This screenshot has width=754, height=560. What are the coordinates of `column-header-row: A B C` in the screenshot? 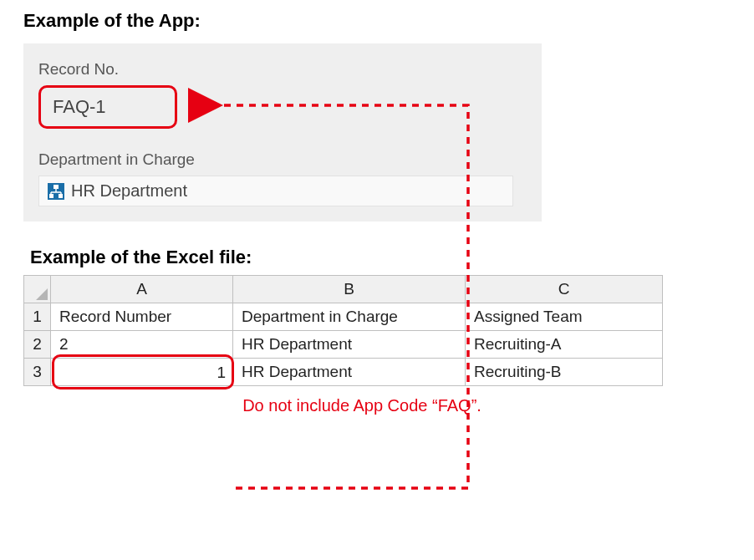 It's located at (344, 289).